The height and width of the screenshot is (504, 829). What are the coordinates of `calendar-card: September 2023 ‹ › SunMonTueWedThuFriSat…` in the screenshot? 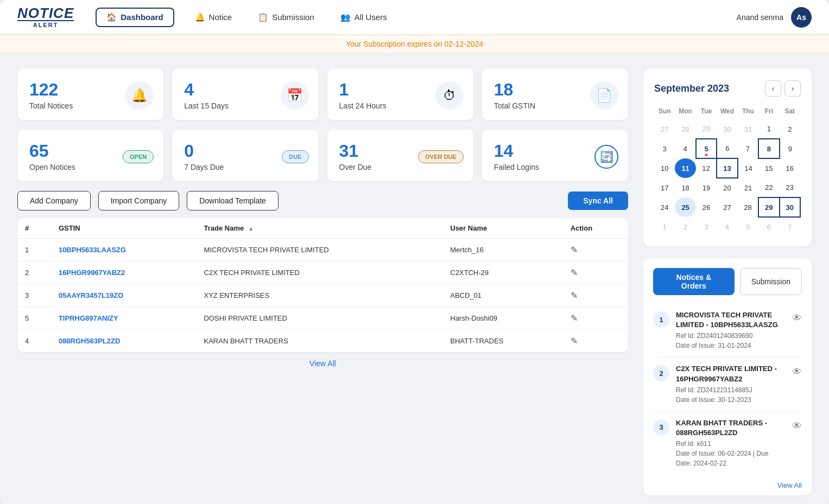 It's located at (727, 157).